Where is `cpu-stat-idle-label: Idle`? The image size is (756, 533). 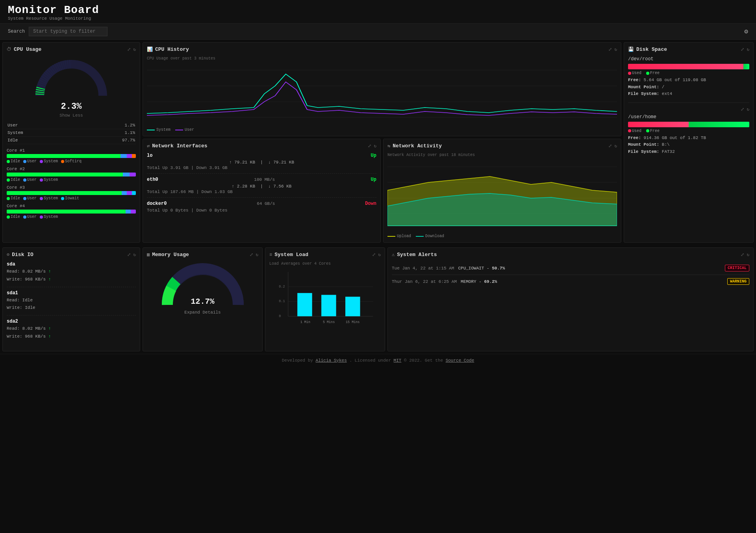
cpu-stat-idle-label: Idle is located at coordinates (42, 140).